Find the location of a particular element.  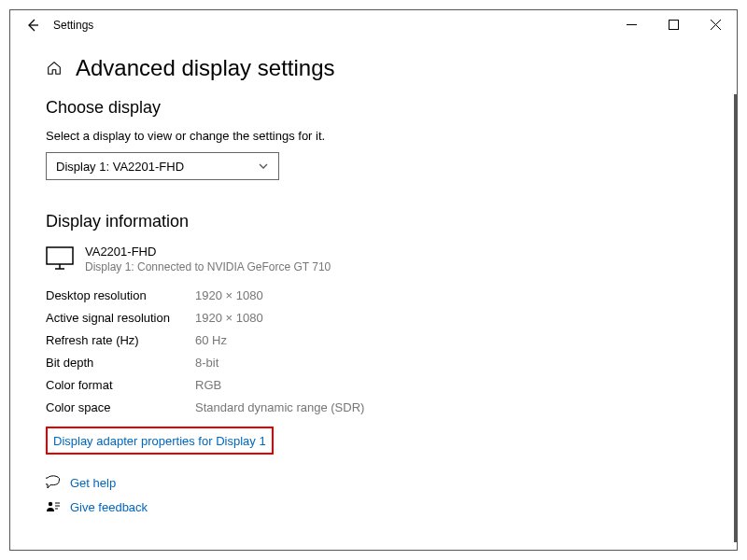

spec-row: Desktop resolution1920 × 1080 is located at coordinates (374, 296).